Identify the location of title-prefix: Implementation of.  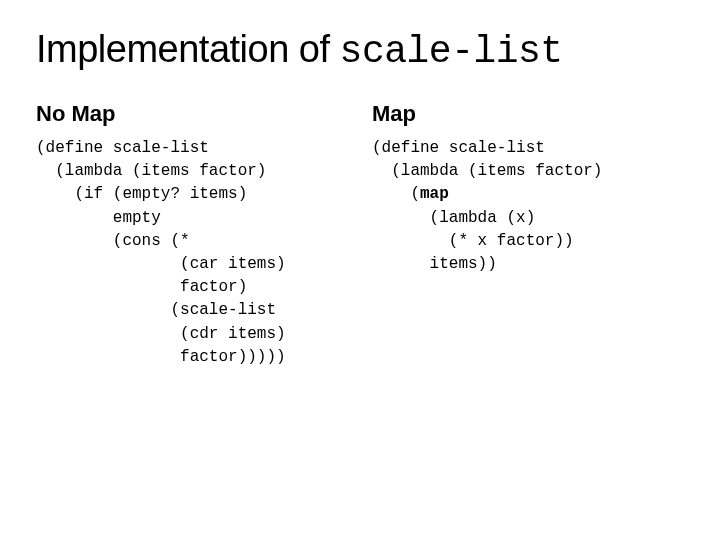
(188, 49).